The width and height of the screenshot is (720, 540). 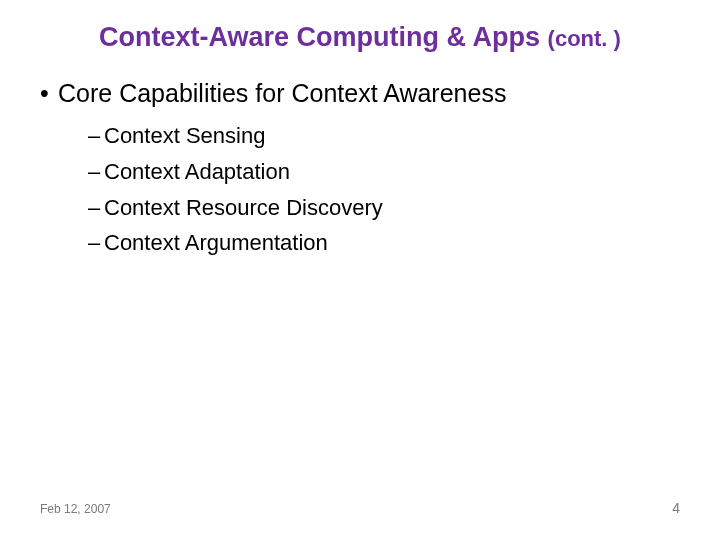 What do you see at coordinates (676, 508) in the screenshot?
I see `footer-page-number: 4` at bounding box center [676, 508].